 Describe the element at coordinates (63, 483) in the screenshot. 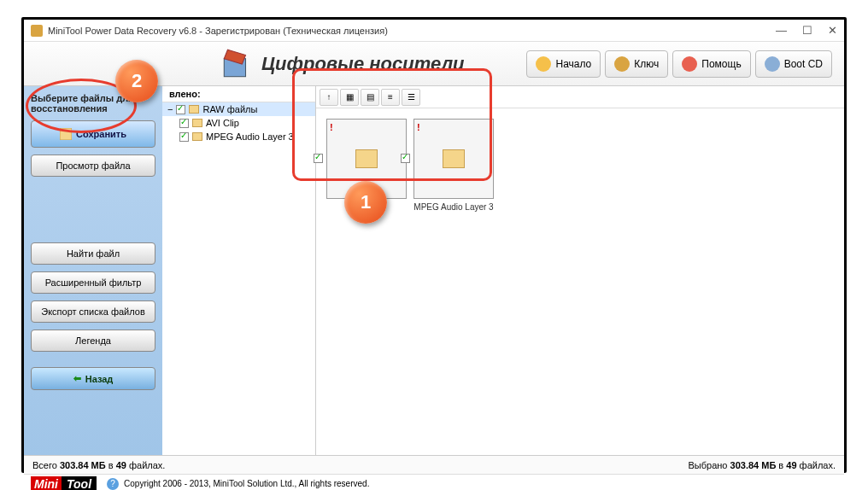

I see `footer-logo: MiniTool` at that location.